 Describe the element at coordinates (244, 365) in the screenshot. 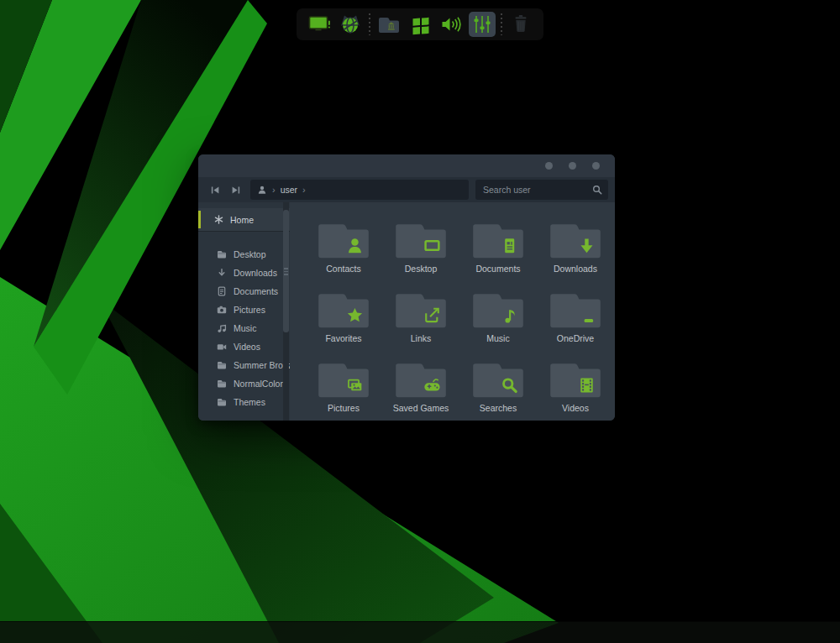

I see `sidebar-item: Summer Bronze` at that location.